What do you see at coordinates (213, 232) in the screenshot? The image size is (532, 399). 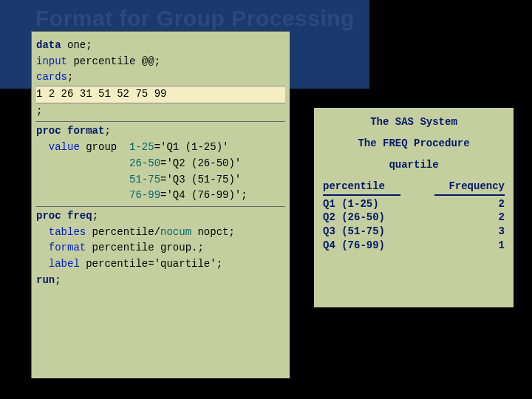 I see `code-text: nopct;` at bounding box center [213, 232].